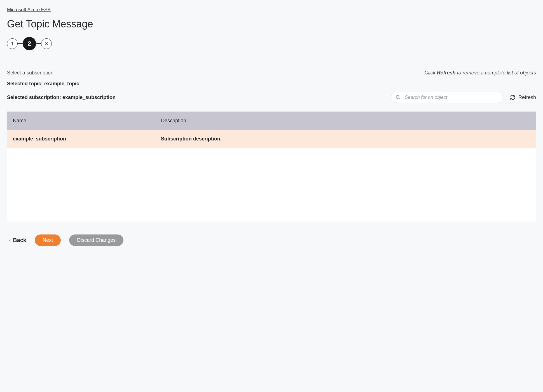 The height and width of the screenshot is (392, 543). Describe the element at coordinates (29, 44) in the screenshot. I see `step-2: 2` at that location.